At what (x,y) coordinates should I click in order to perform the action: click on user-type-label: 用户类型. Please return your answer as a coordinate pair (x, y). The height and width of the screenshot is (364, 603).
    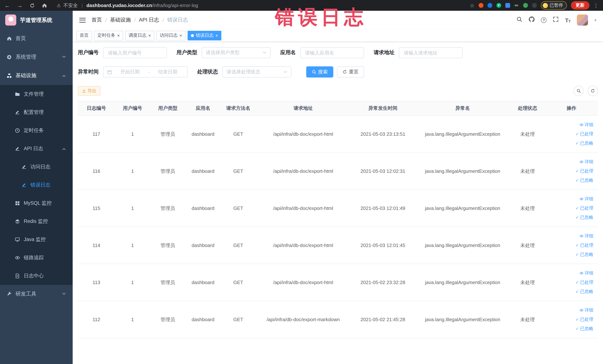
    Looking at the image, I should click on (187, 53).